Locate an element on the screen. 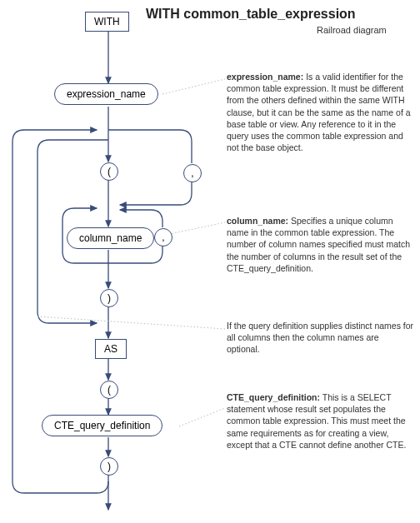 This screenshot has width=420, height=523. callout-column-name: column_name: Specifies a unique column n… is located at coordinates (320, 245).